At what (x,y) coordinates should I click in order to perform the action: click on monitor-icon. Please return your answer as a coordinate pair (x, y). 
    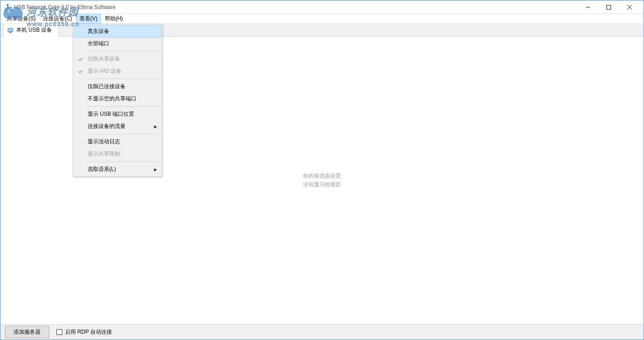
    Looking at the image, I should click on (10, 30).